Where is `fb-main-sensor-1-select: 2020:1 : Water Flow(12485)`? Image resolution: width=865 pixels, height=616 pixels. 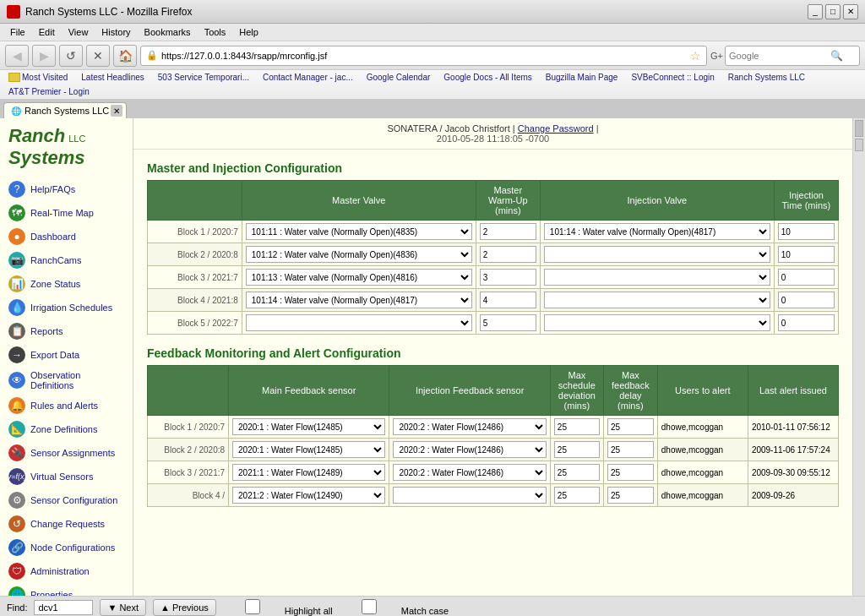
fb-main-sensor-1-select: 2020:1 : Water Flow(12485) is located at coordinates (309, 427).